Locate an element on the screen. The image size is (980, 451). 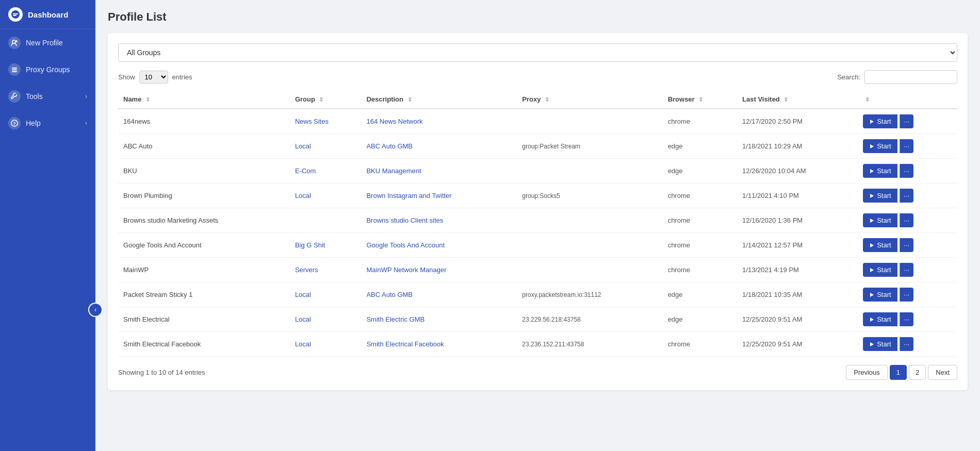
sidebar-item-proxy-groups: Proxy Groups is located at coordinates (47, 70).